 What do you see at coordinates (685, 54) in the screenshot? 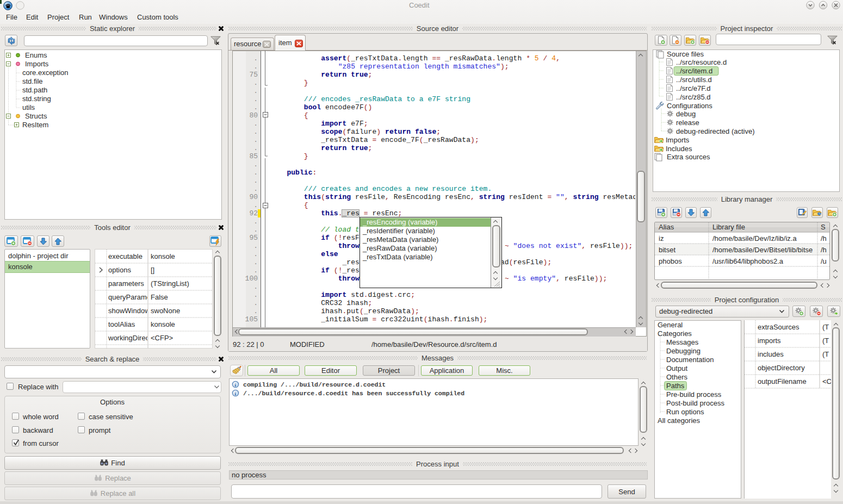
I see `svg-text: Source files` at bounding box center [685, 54].